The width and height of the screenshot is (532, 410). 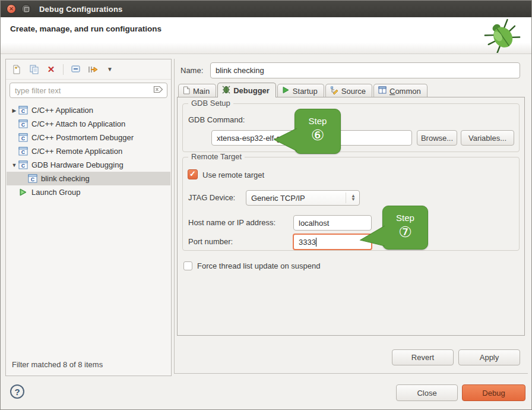 I want to click on source-icon, so click(x=334, y=92).